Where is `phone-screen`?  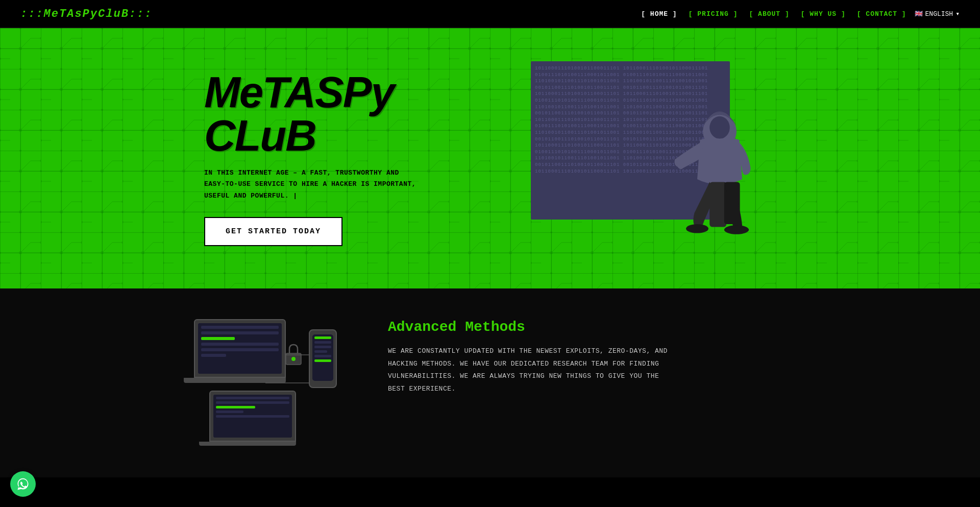 phone-screen is located at coordinates (323, 357).